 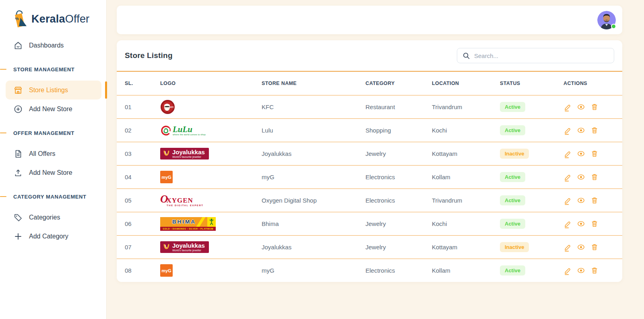 What do you see at coordinates (48, 90) in the screenshot?
I see `sidebar-item-label: Store Listings` at bounding box center [48, 90].